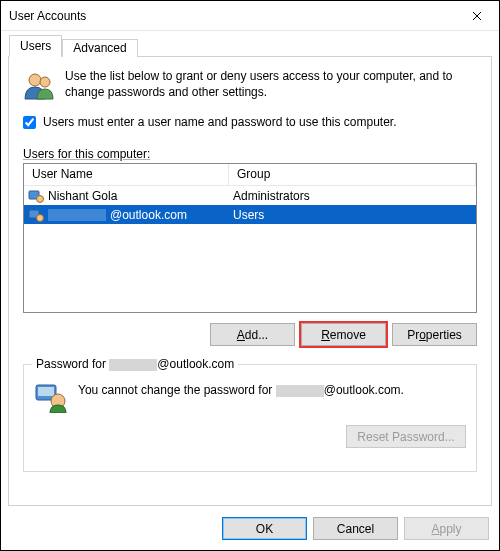 The image size is (500, 551). Describe the element at coordinates (232, 16) in the screenshot. I see `window-title: User Accounts` at that location.